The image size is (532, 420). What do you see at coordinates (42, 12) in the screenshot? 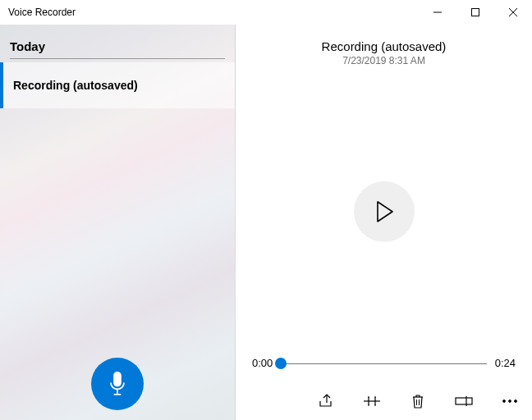
I see `window-title: Voice Recorder` at bounding box center [42, 12].